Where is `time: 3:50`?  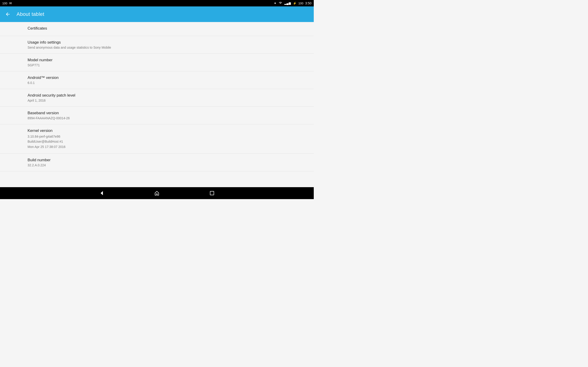
time: 3:50 is located at coordinates (308, 3).